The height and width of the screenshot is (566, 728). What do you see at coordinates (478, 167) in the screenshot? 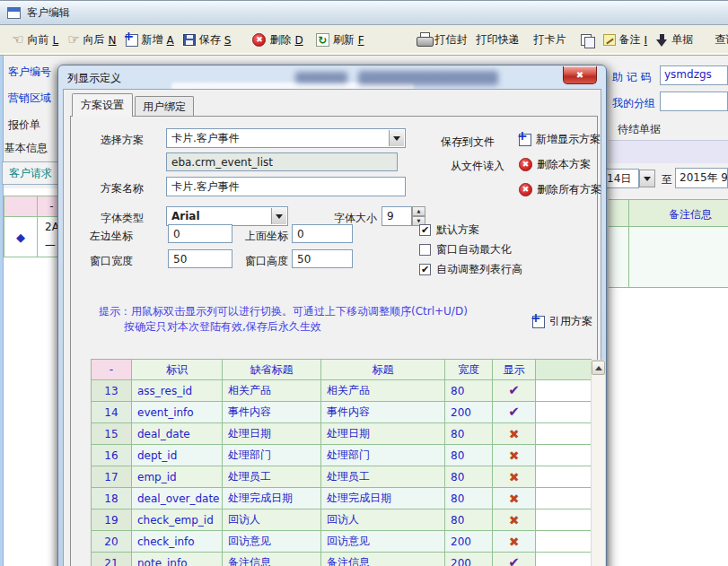
I see `read-from-file-button: 从文件读入` at bounding box center [478, 167].